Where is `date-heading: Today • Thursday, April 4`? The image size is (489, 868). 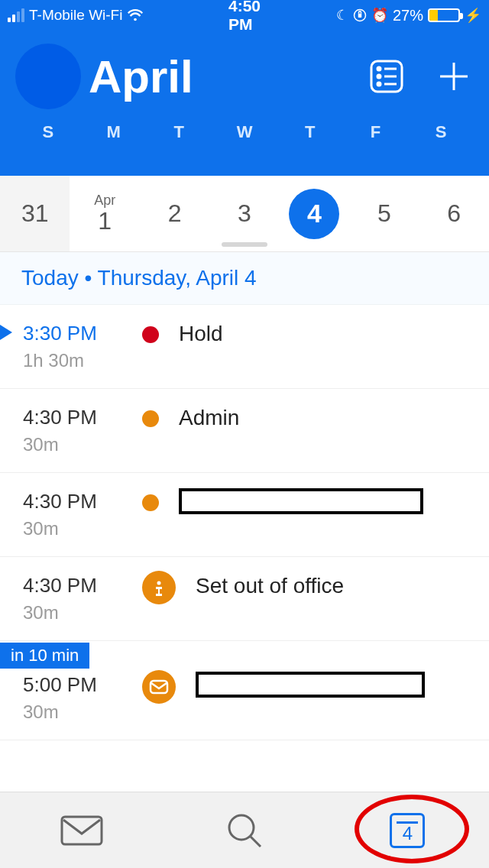
date-heading: Today • Thursday, April 4 is located at coordinates (244, 278).